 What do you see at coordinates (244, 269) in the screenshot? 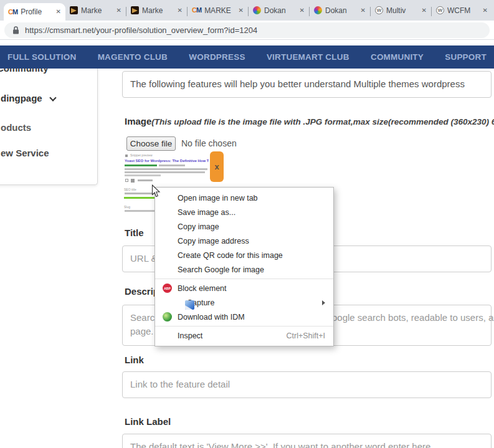
I see `menu-item-search-google-image: Search Google for image` at bounding box center [244, 269].